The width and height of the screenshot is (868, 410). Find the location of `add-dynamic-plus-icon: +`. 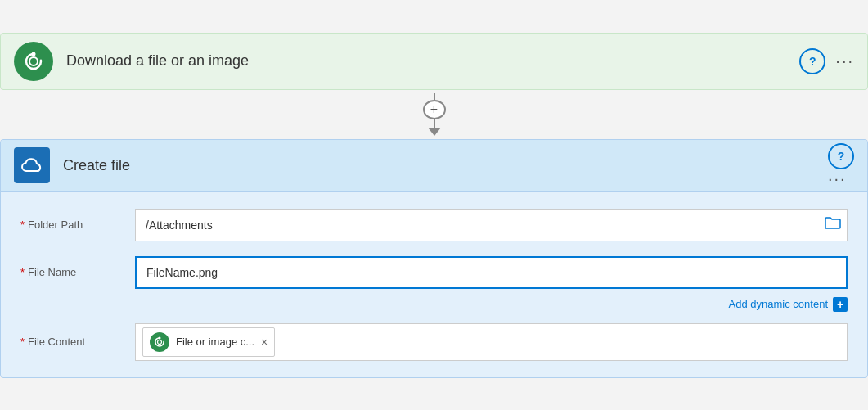

add-dynamic-plus-icon: + is located at coordinates (840, 304).